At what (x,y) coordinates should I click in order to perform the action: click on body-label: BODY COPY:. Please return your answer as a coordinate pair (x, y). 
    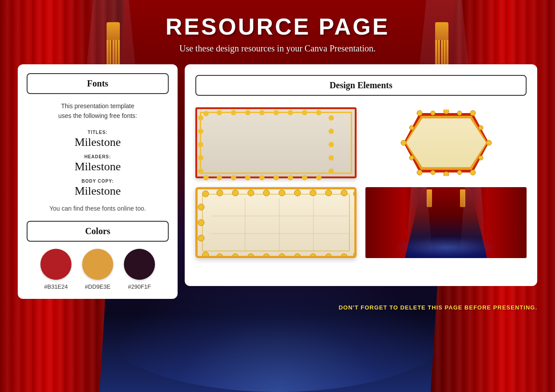
    Looking at the image, I should click on (98, 181).